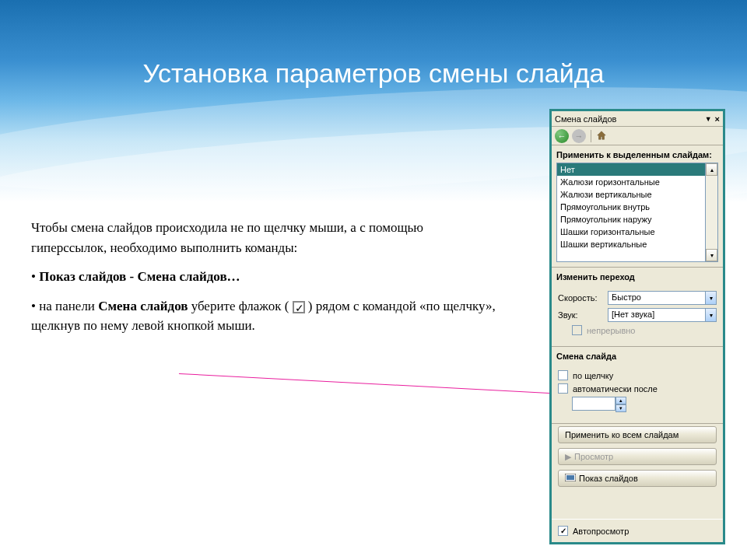 The height and width of the screenshot is (560, 747). What do you see at coordinates (601, 135) in the screenshot?
I see `home-icon` at bounding box center [601, 135].